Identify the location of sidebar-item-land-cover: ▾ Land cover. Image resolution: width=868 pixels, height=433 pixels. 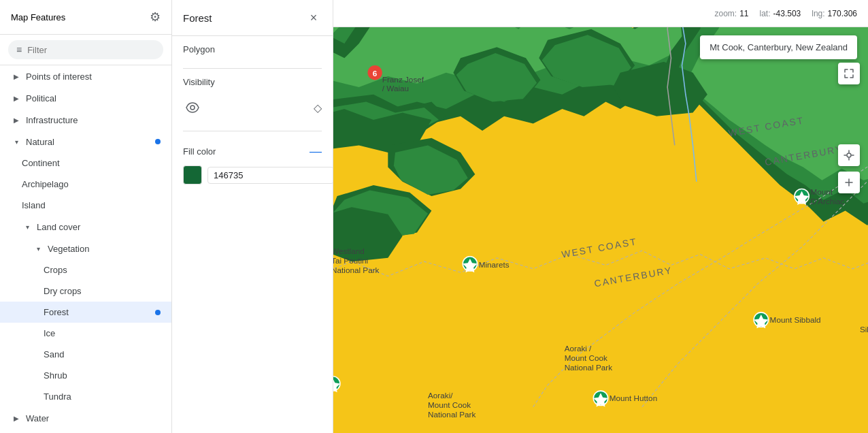
(86, 227).